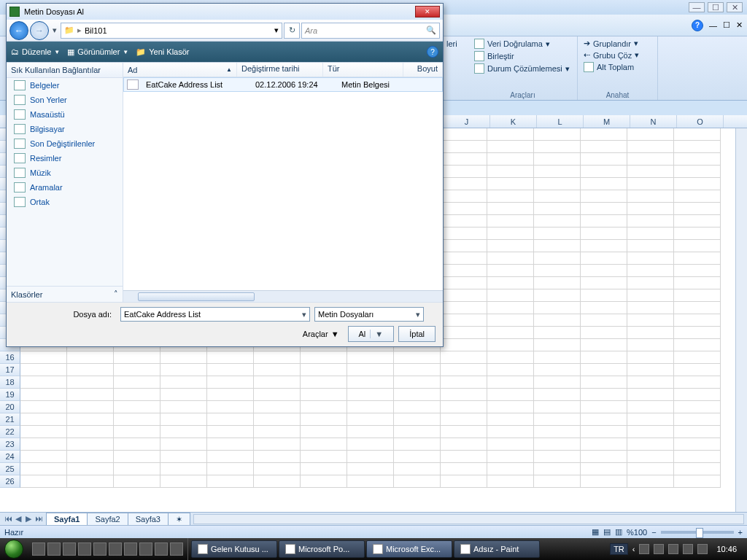 This screenshot has width=747, height=560. I want to click on new-folder-button: 📁Yeni Klasör, so click(162, 52).